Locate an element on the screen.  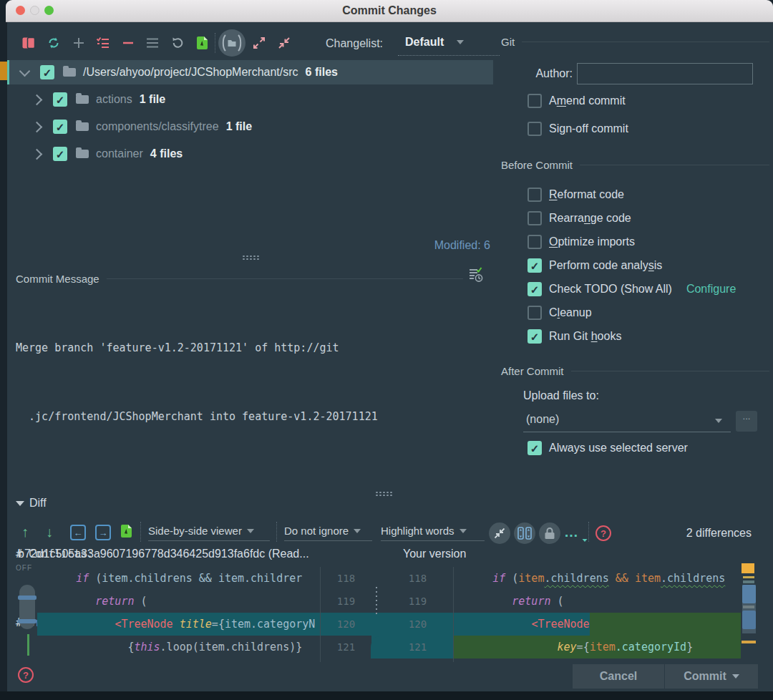
lock-icon is located at coordinates (550, 533).